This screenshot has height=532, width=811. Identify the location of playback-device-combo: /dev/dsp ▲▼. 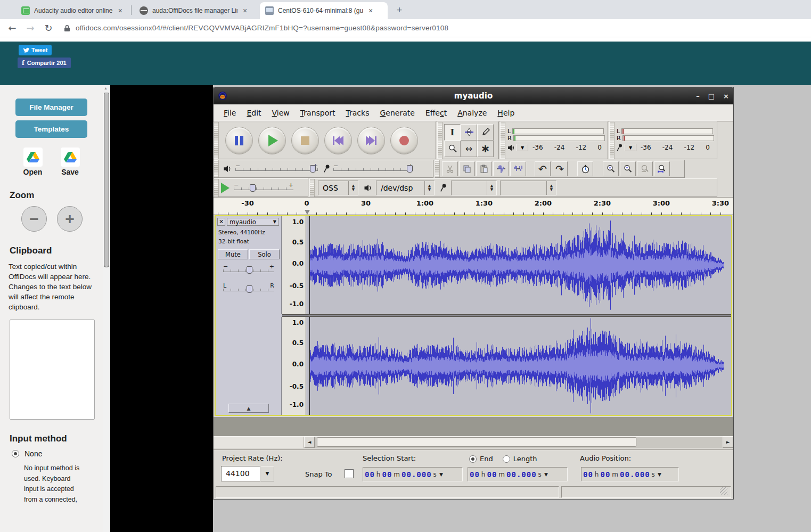
(405, 188).